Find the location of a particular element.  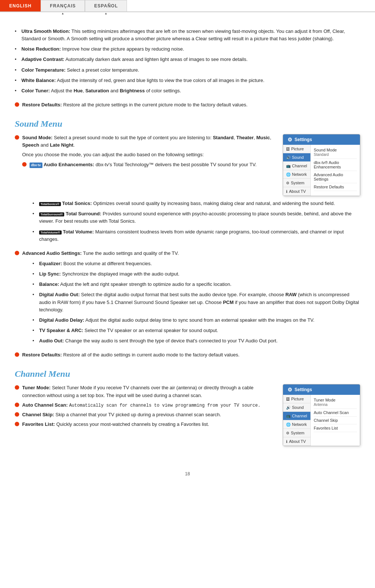

total-surround-item: TotalSurround® Total Surround: Provides … is located at coordinates (196, 218).